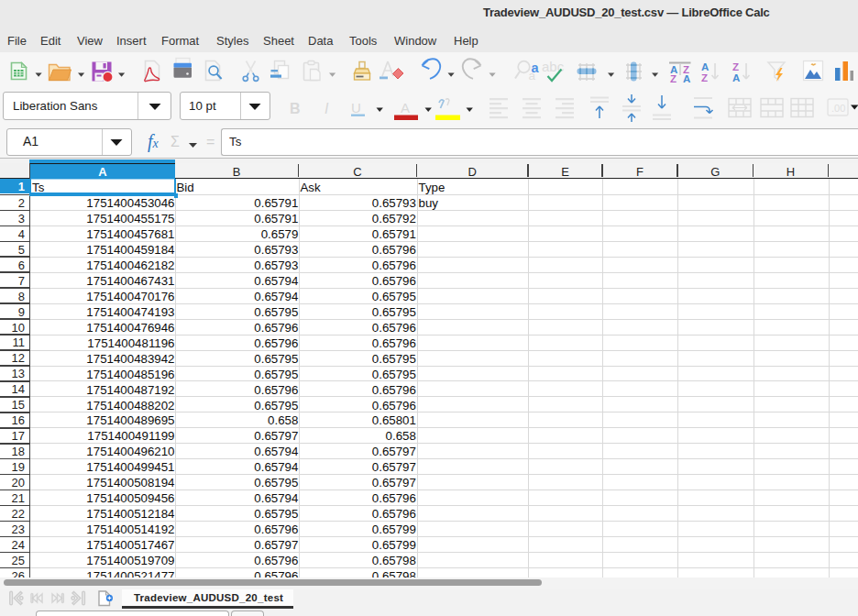 Image resolution: width=858 pixels, height=616 pixels. Describe the element at coordinates (838, 108) in the screenshot. I see `svg-text: .00` at that location.